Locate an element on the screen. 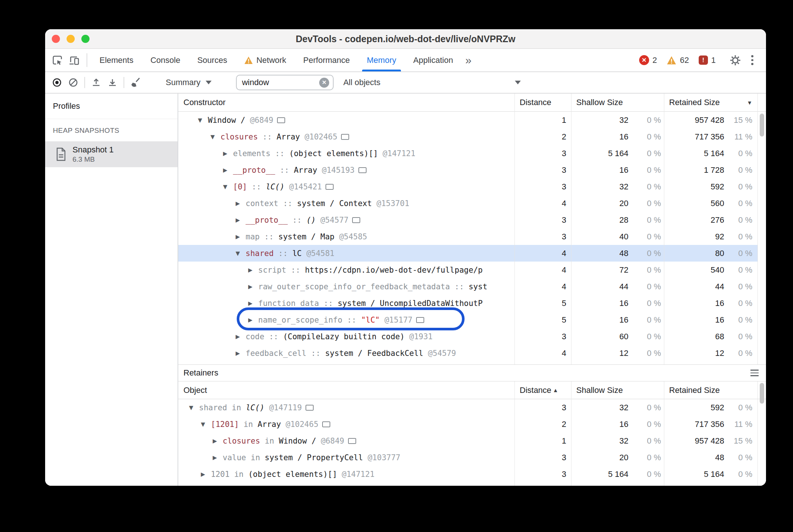 This screenshot has width=793, height=532. constructor-row: ▶function_data :: system / UncompiledDat… is located at coordinates (472, 303).